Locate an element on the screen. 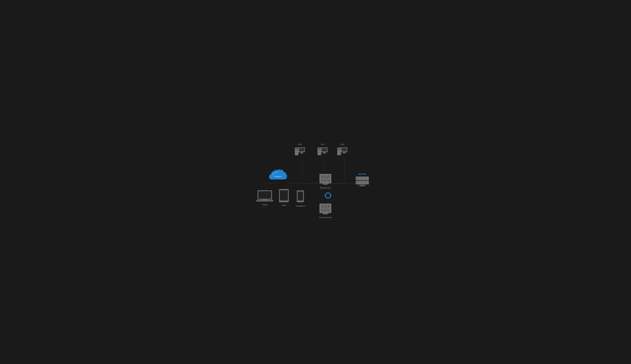 The width and height of the screenshot is (631, 364). pc1-node: Pc1 is located at coordinates (300, 150).